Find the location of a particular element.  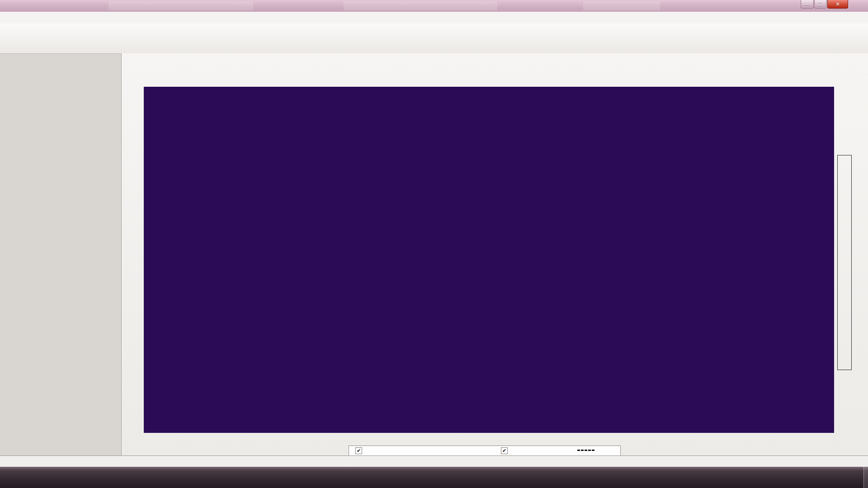

maximize-button: ❐ is located at coordinates (821, 5).